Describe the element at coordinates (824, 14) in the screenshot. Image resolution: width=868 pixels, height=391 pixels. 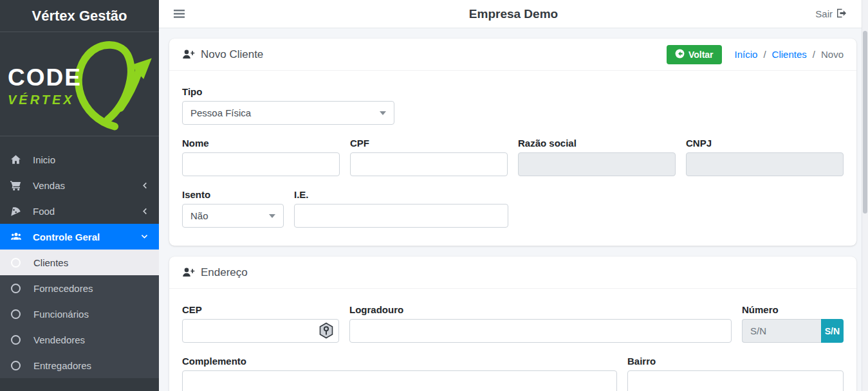
I see `logout-label: Sair` at that location.